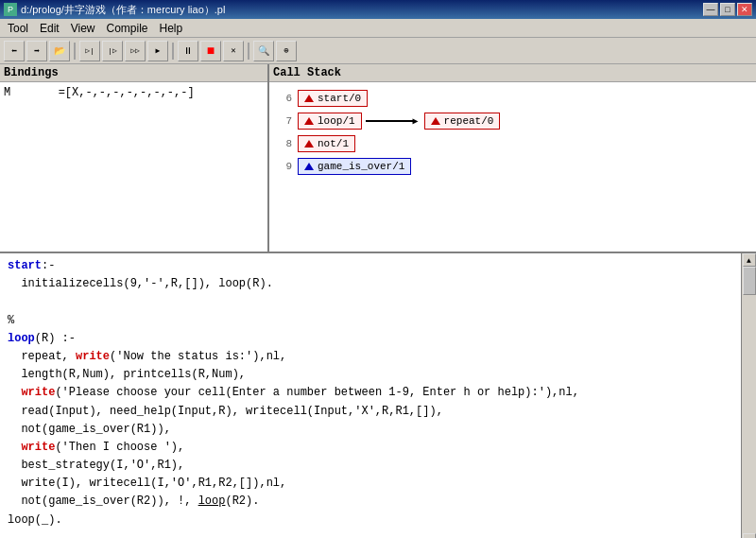 The height and width of the screenshot is (538, 756). What do you see at coordinates (463, 121) in the screenshot?
I see `stack-node-repeat: repeat/0` at bounding box center [463, 121].